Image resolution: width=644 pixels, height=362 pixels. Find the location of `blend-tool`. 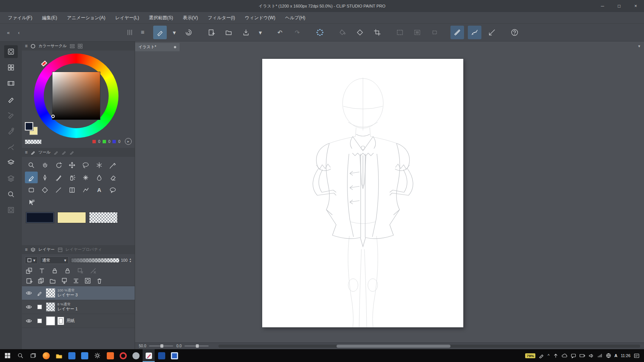

blend-tool is located at coordinates (99, 177).